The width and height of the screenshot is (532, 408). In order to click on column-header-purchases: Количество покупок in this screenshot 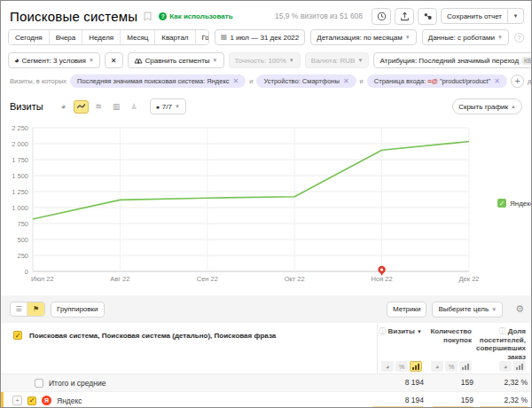, I will do `click(450, 335)`.